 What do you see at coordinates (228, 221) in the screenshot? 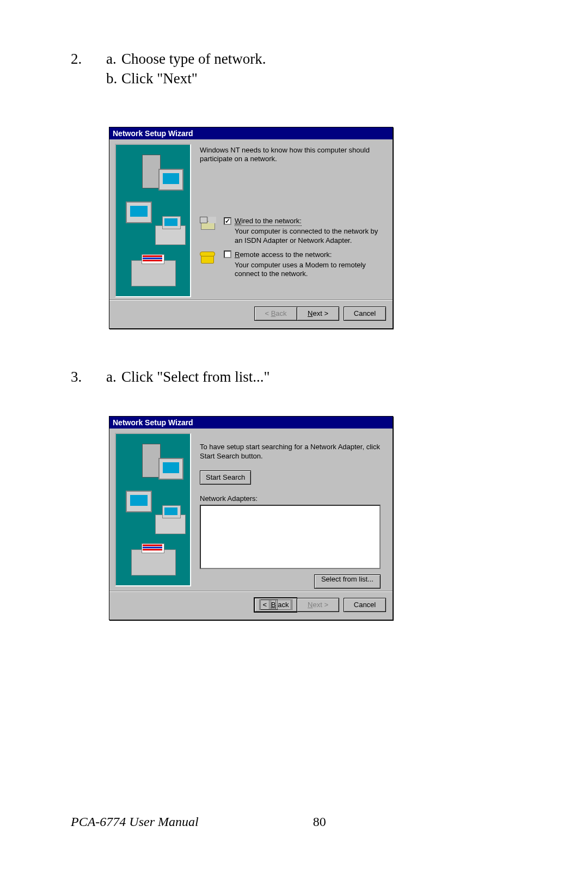
I see `wired-checkbox` at bounding box center [228, 221].